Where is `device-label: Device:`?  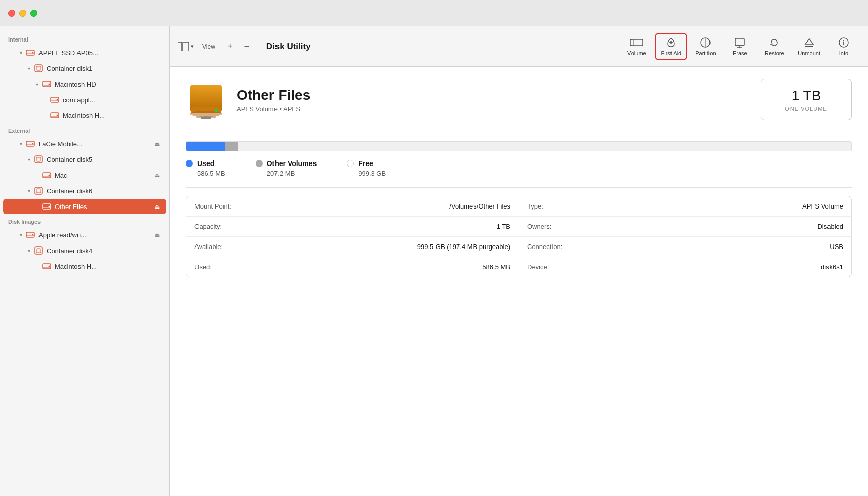
device-label: Device: is located at coordinates (558, 267).